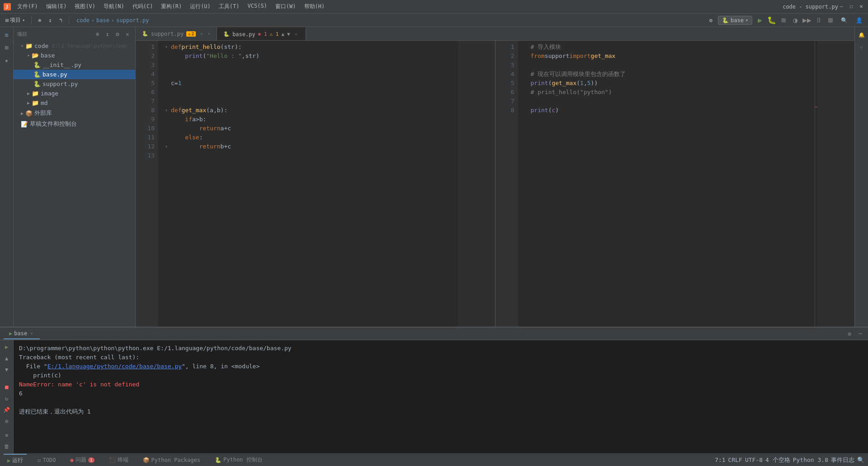  Describe the element at coordinates (795, 20) in the screenshot. I see `profile-button: ◑` at that location.